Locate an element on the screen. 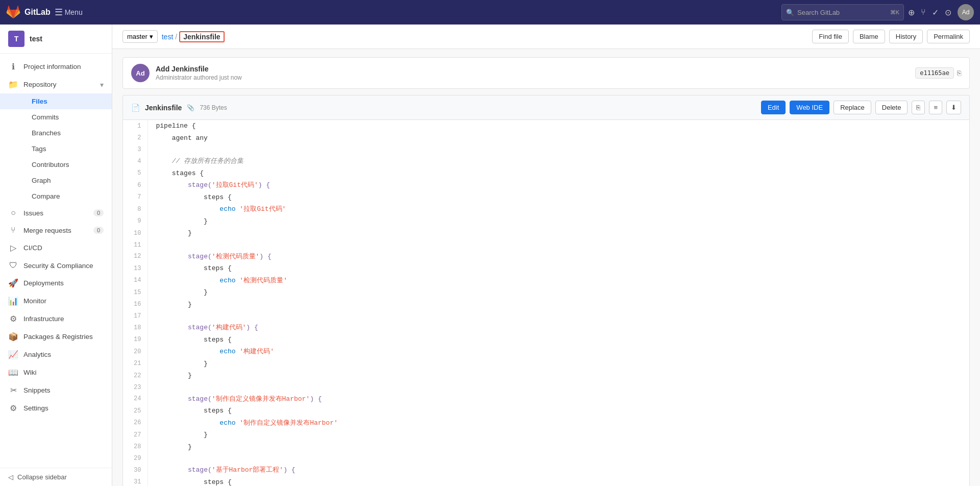 This screenshot has height=486, width=980. merge-requests-badge: 0 is located at coordinates (99, 230).